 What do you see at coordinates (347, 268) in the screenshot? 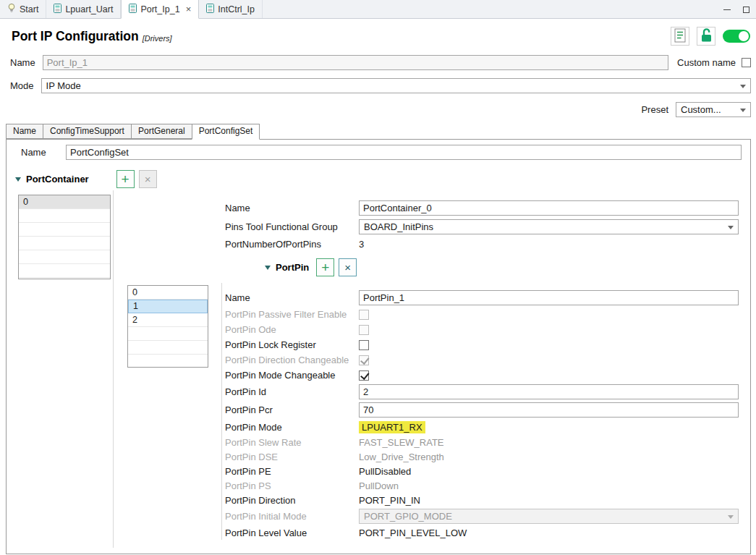
I see `remove-portpin-button: ×` at bounding box center [347, 268].